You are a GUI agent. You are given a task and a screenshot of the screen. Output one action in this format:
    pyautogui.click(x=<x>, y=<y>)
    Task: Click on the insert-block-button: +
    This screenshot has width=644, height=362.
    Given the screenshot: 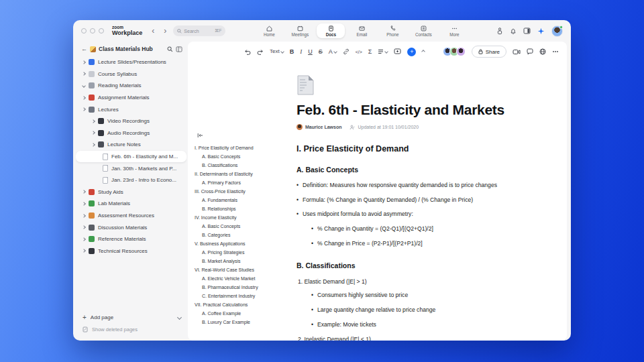 What is the action you would take?
    pyautogui.click(x=412, y=52)
    